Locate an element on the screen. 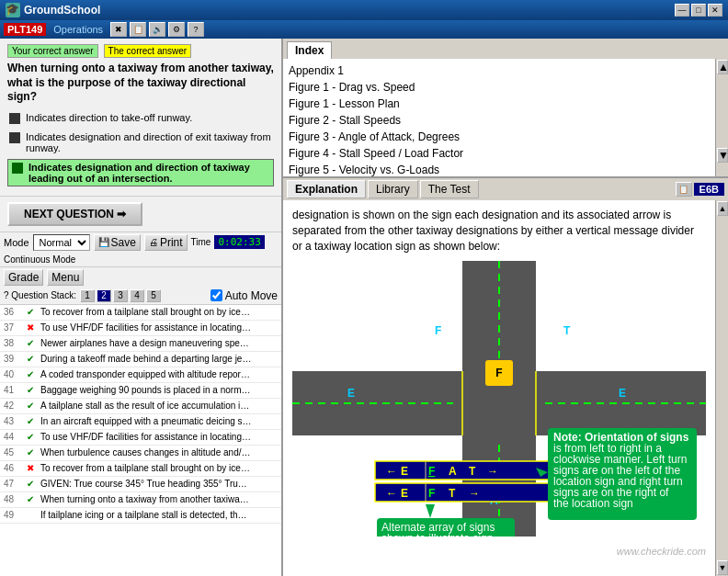  q-num: 44 is located at coordinates (14, 437).